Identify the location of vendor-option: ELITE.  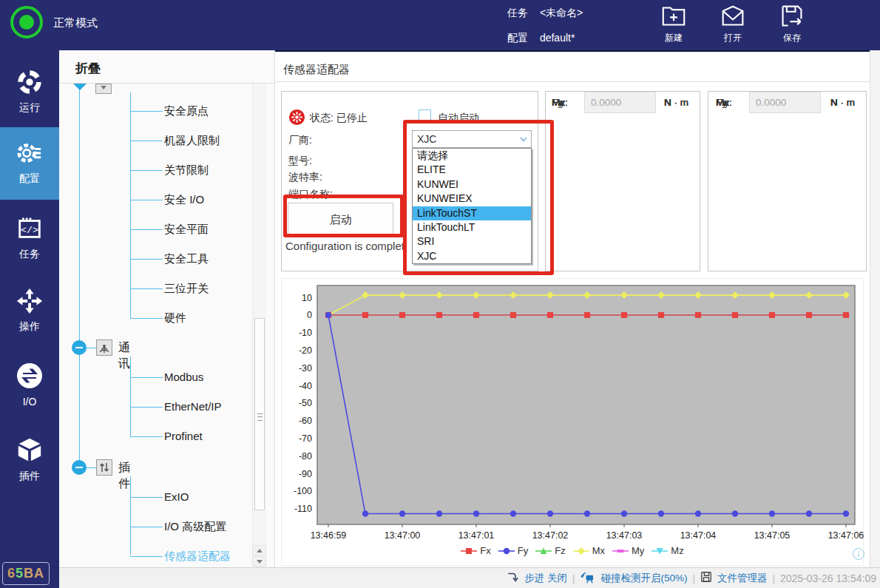
(472, 170).